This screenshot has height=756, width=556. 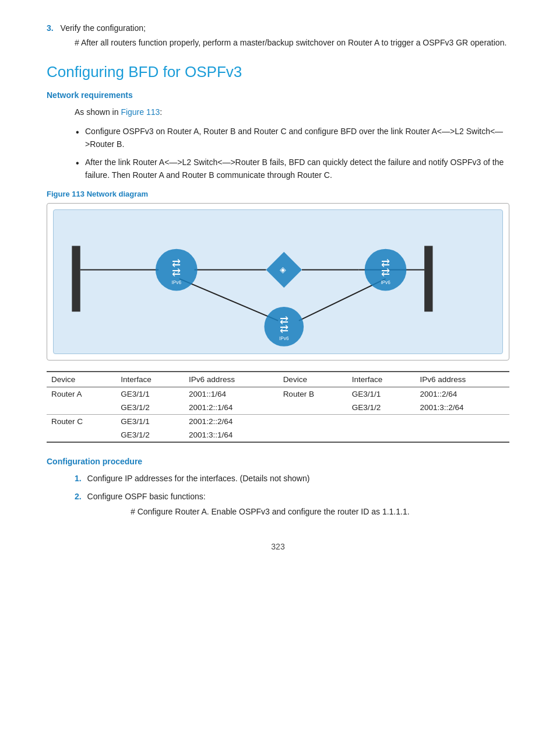 What do you see at coordinates (292, 504) in the screenshot?
I see `config-step-2: 2. Configure OSPF basic functions: # Con…` at bounding box center [292, 504].